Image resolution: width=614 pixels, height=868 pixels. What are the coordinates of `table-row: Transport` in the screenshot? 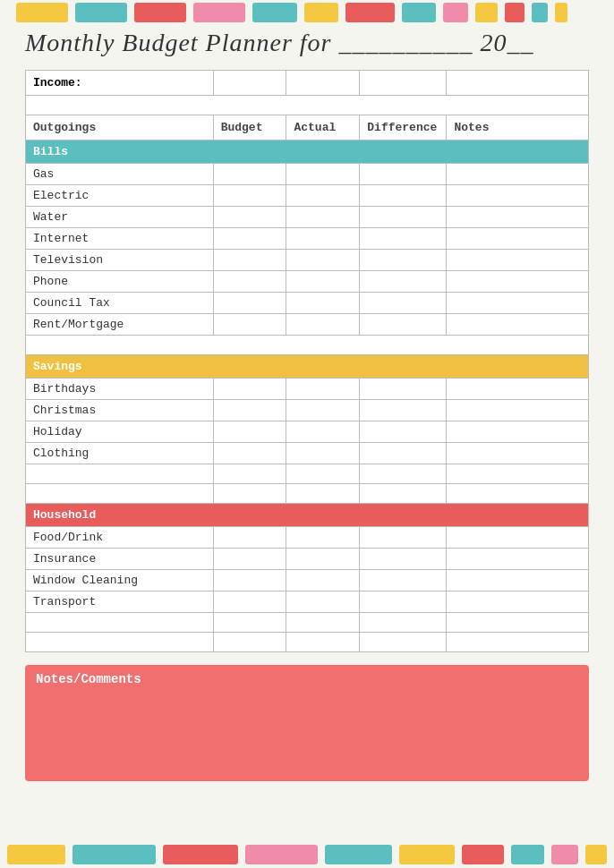 It's located at (308, 602).